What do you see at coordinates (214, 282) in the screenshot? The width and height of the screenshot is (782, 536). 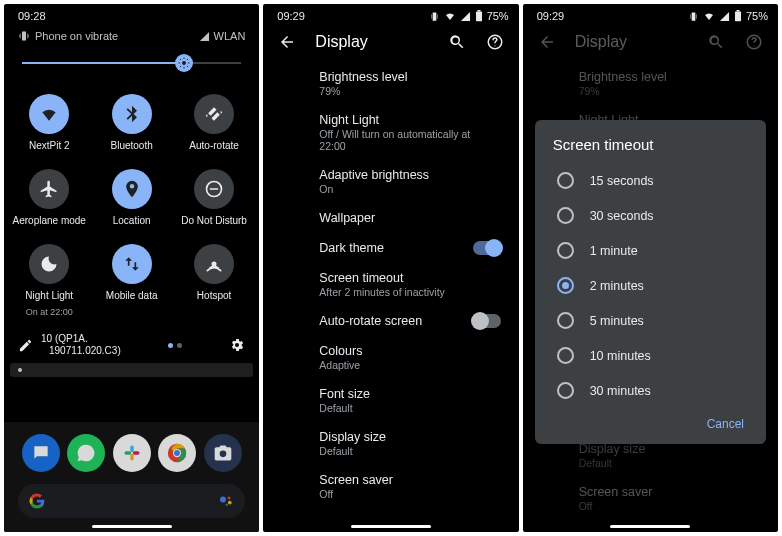 I see `qs-tile-hotspot: Hotspot` at bounding box center [214, 282].